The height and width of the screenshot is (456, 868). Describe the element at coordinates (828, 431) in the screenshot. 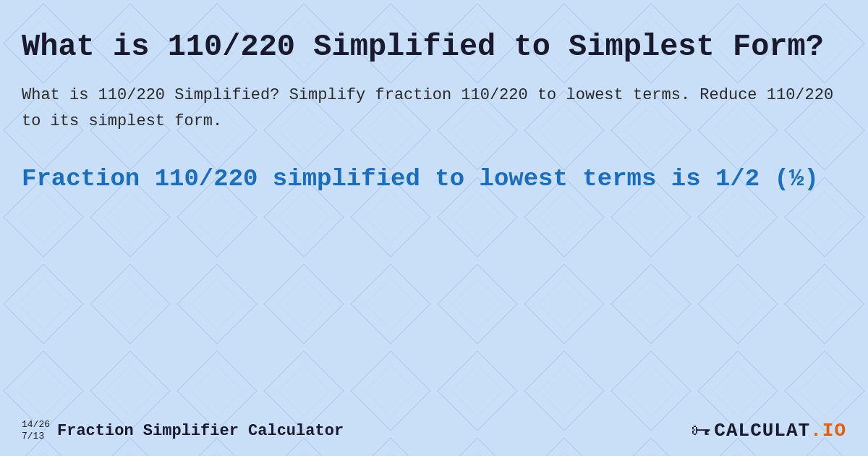

I see `logo-text-accent: .IO` at that location.